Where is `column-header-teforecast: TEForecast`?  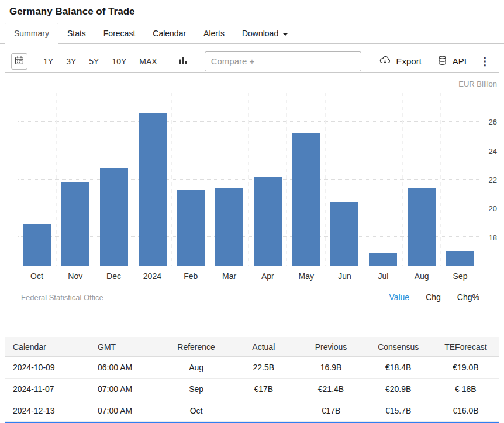
column-header-teforecast: TEForecast is located at coordinates (465, 347).